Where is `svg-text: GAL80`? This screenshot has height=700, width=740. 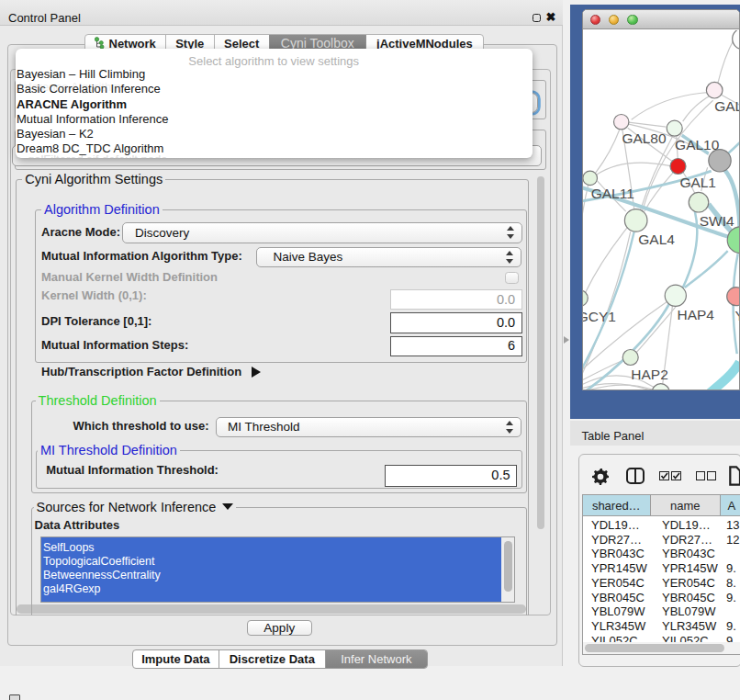 svg-text: GAL80 is located at coordinates (645, 138).